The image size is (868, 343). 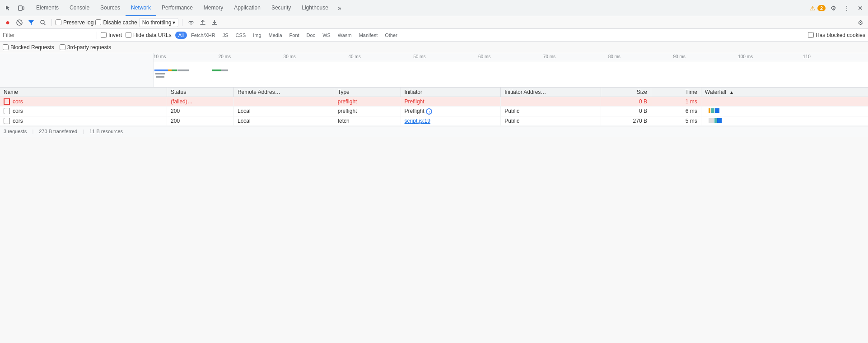 I want to click on timeline-container: 10 ms20 ms30 ms40 ms50 ms60 ms70 ms80 ms…, so click(x=434, y=70).